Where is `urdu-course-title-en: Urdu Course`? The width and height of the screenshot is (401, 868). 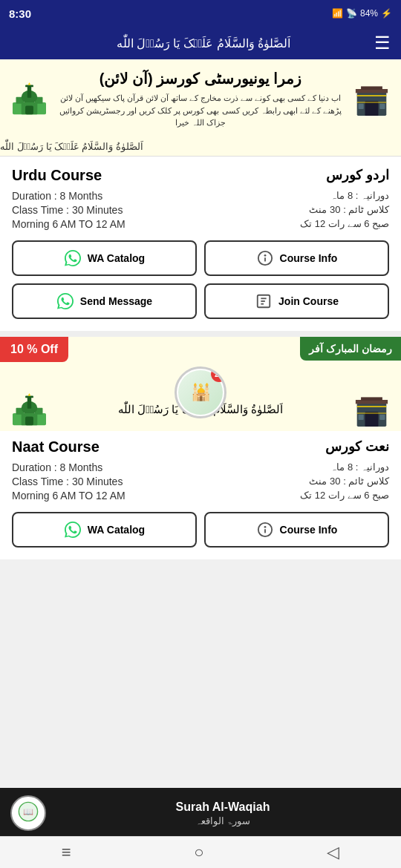
urdu-course-title-en: Urdu Course is located at coordinates (56, 175).